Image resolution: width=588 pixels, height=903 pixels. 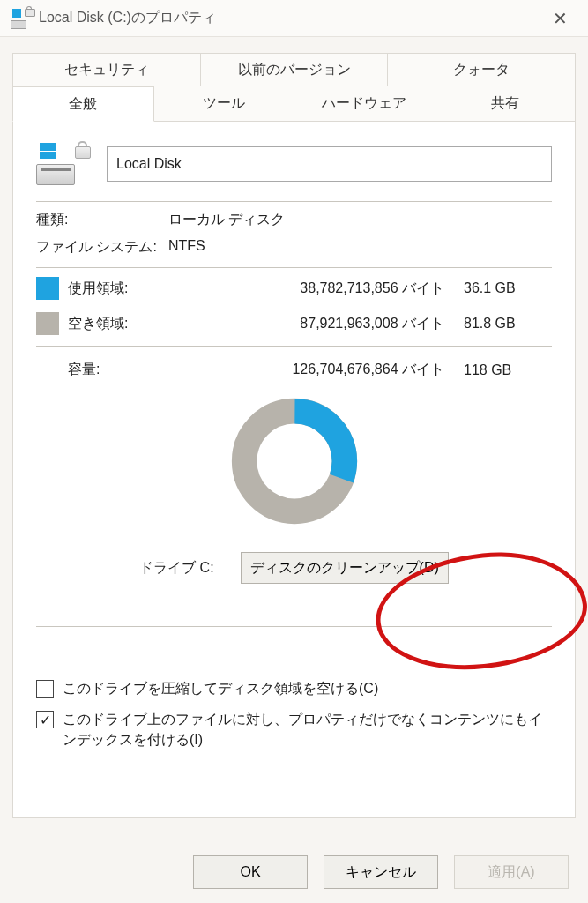 What do you see at coordinates (225, 104) in the screenshot?
I see `tab-tools: ツール` at bounding box center [225, 104].